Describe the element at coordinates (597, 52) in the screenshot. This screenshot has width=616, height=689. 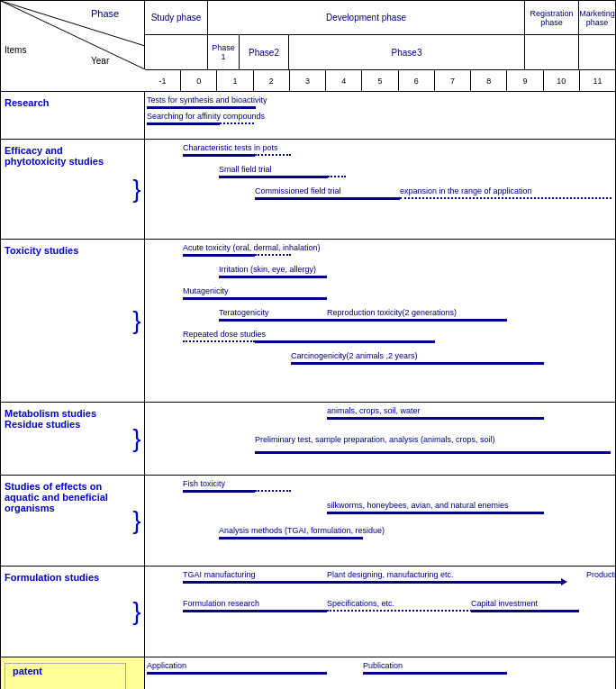
I see `mkt-sub-phase` at that location.